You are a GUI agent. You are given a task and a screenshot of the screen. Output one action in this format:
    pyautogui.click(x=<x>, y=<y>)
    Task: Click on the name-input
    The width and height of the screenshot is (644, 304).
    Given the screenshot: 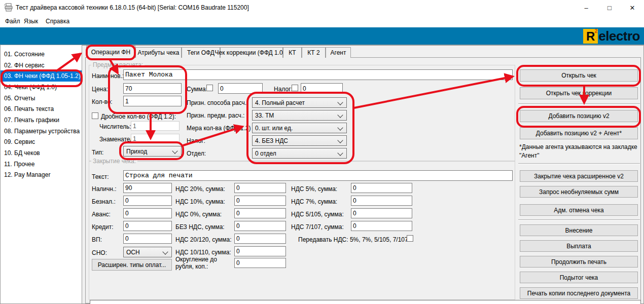 What is the action you would take?
    pyautogui.click(x=318, y=75)
    